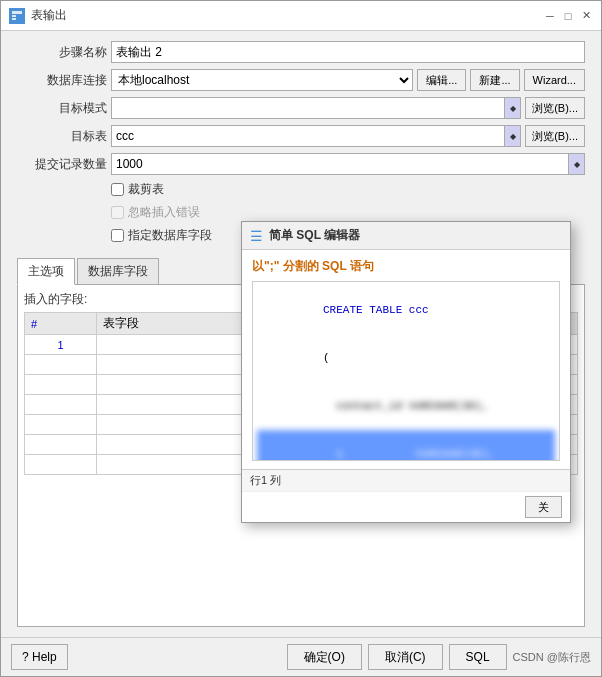  What do you see at coordinates (348, 80) in the screenshot?
I see `db-connection-wrapper: 本地localhost 编辑... 新建... Wizard...` at bounding box center [348, 80].